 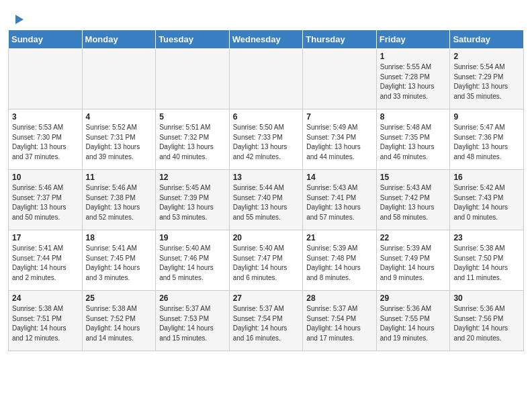 I want to click on weekday-header-row: SundayMondayTuesdayWednesdayThursdayFrid…, so click(x=266, y=40).